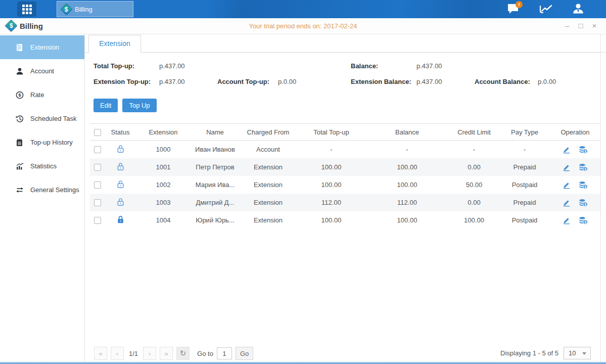  Describe the element at coordinates (514, 9) in the screenshot. I see `messages-button: !` at that location.